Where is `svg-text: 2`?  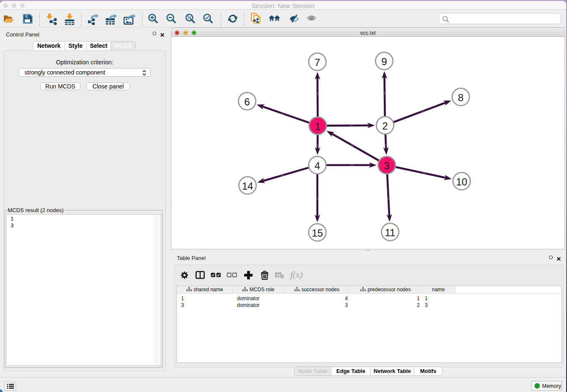
svg-text: 2 is located at coordinates (385, 126).